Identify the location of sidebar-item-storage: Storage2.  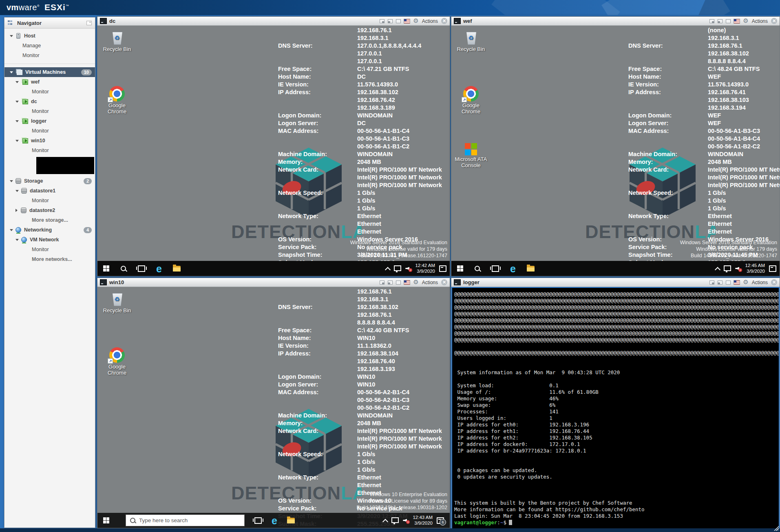
(50, 181).